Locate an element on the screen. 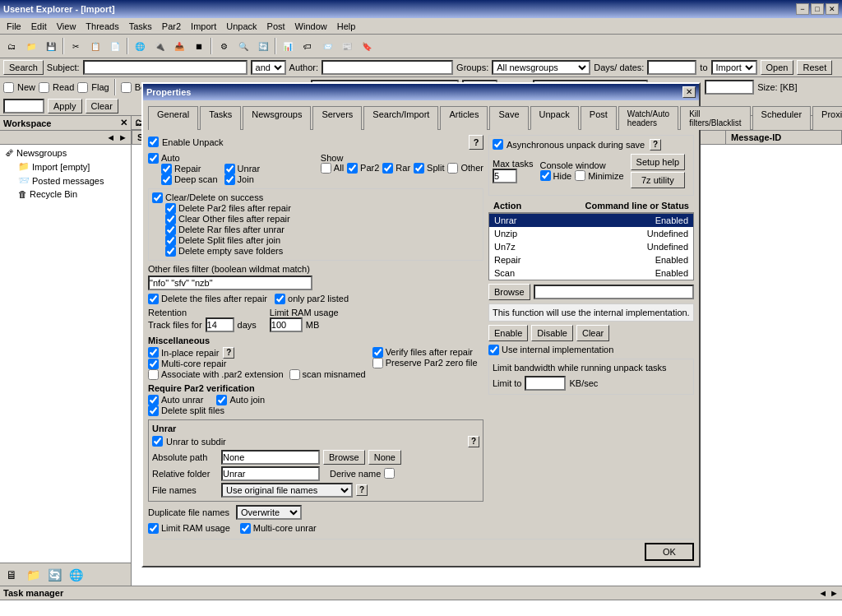 This screenshot has width=842, height=616. seven-z-btn: 7z utility is located at coordinates (658, 180).